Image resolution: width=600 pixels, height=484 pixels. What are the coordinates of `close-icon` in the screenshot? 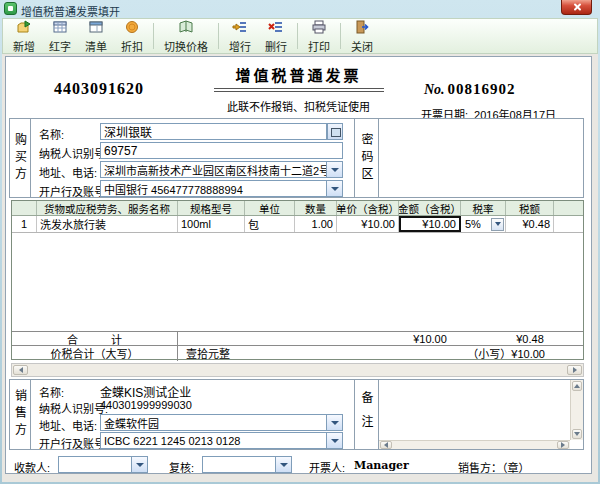 It's located at (576, 8).